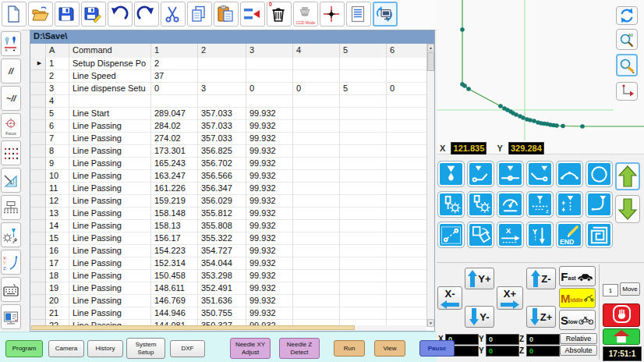 Image resolution: width=644 pixels, height=362 pixels. What do you see at coordinates (479, 317) in the screenshot?
I see `jog-y-minus-button: Y-` at bounding box center [479, 317].